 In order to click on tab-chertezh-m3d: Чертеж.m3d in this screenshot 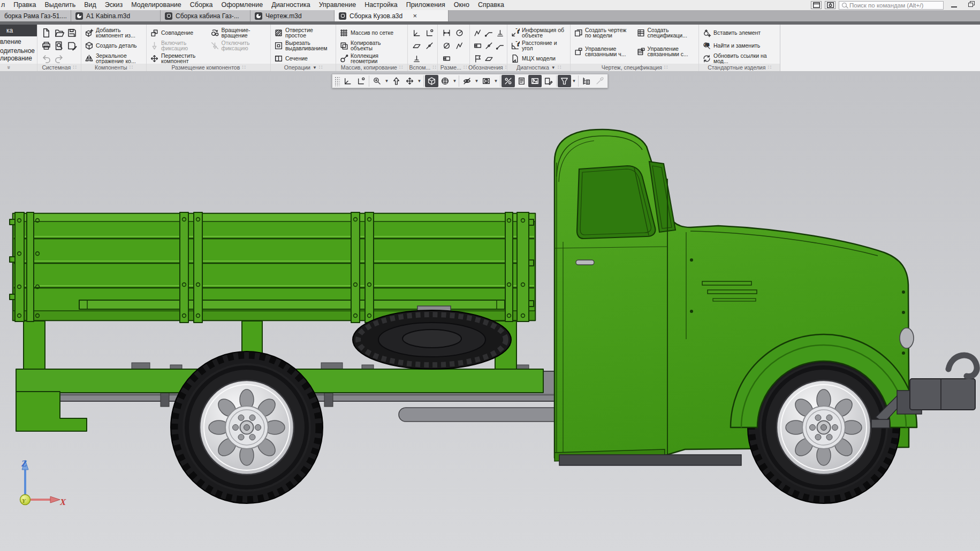, I will do `click(292, 16)`.